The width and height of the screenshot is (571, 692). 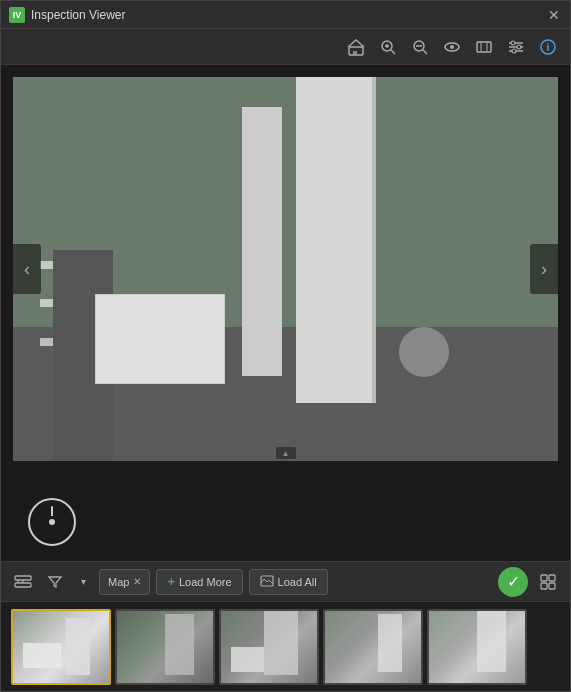 I want to click on toolbar: i, so click(x=286, y=47).